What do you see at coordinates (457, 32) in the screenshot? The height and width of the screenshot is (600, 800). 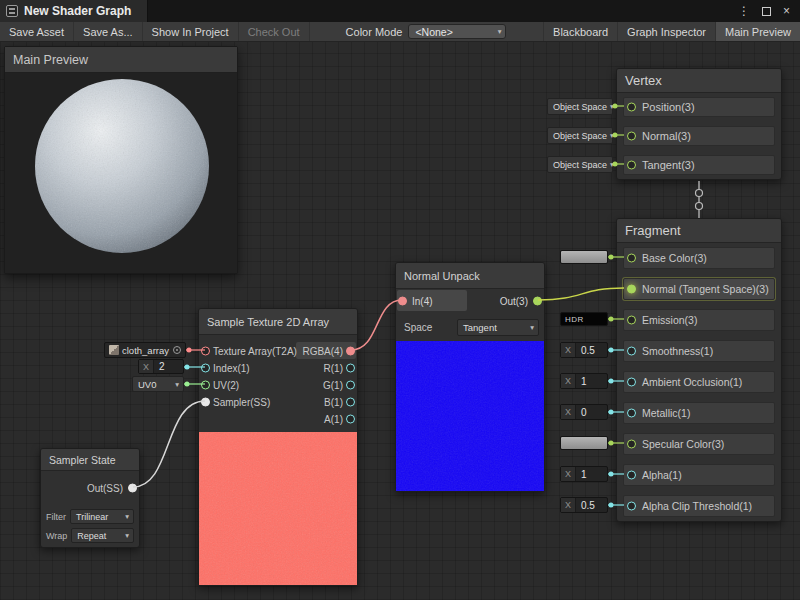 I see `color-mode-dropdown: <None> ▾` at bounding box center [457, 32].